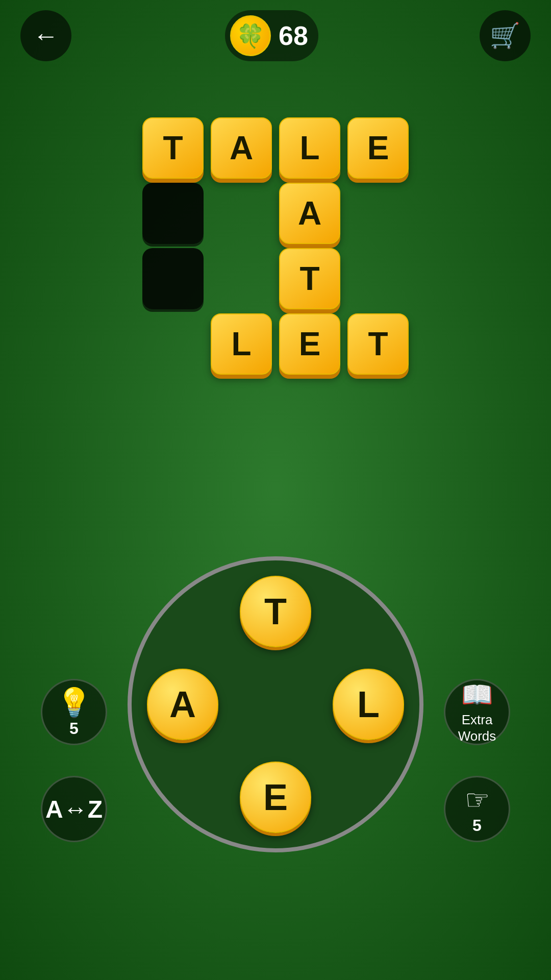  What do you see at coordinates (276, 611) in the screenshot?
I see `circle-letter-T: T` at bounding box center [276, 611].